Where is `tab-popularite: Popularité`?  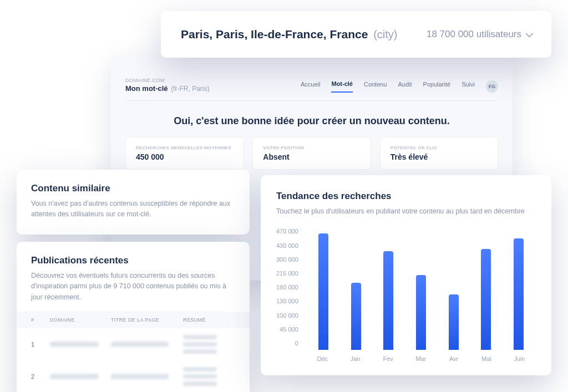
tab-popularite: Popularité is located at coordinates (437, 86).